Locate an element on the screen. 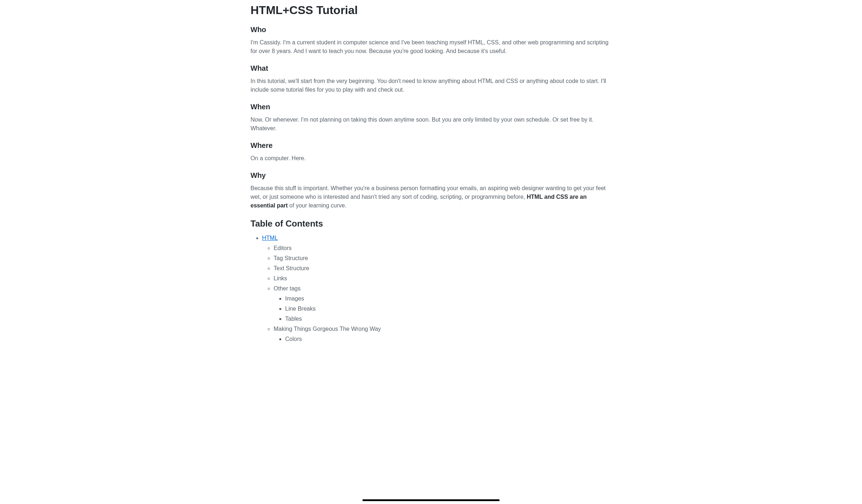 The image size is (862, 504). toc-item-html: HTML Editors Tag Structure Text Structur… is located at coordinates (437, 289).